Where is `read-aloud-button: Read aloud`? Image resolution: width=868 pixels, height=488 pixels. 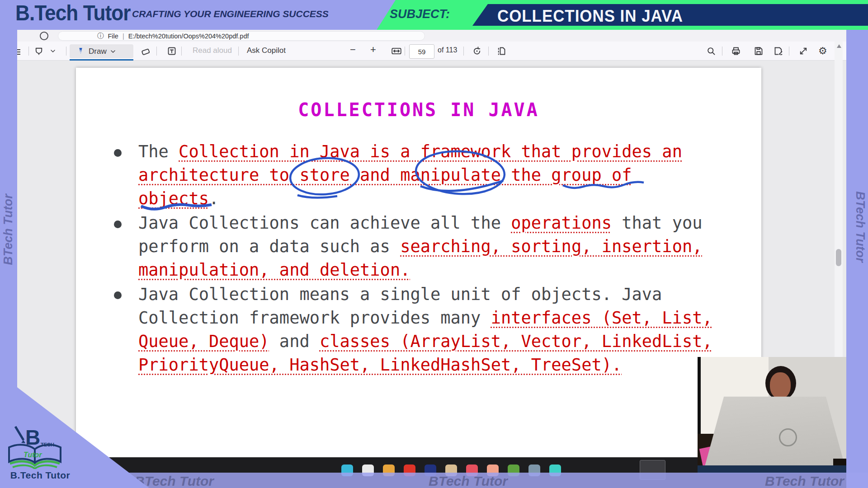 read-aloud-button: Read aloud is located at coordinates (212, 51).